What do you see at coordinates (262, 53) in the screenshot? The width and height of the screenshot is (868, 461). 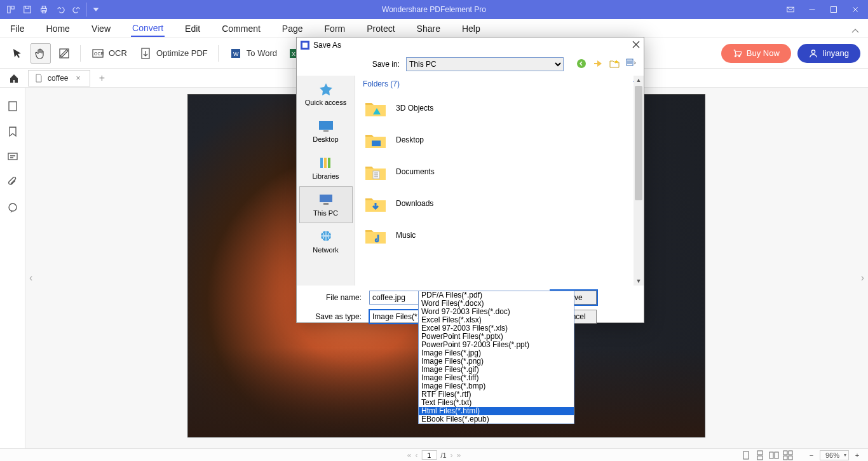 I see `to-word-label: To Word` at bounding box center [262, 53].